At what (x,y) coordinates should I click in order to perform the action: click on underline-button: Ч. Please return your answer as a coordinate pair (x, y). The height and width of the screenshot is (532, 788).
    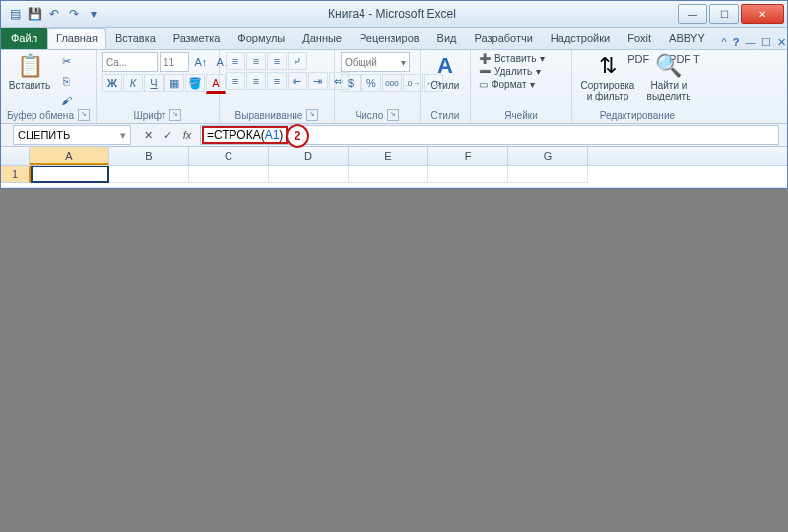
    Looking at the image, I should click on (154, 83).